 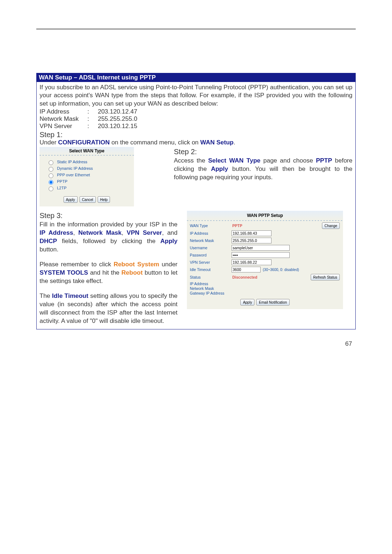 What do you see at coordinates (252, 241) in the screenshot?
I see `pptp-nm-input` at bounding box center [252, 241].